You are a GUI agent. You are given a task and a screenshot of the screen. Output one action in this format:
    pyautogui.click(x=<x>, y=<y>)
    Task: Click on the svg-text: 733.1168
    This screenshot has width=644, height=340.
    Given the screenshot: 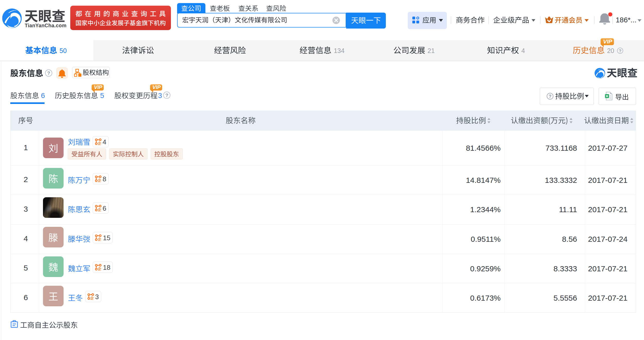 What is the action you would take?
    pyautogui.click(x=561, y=148)
    